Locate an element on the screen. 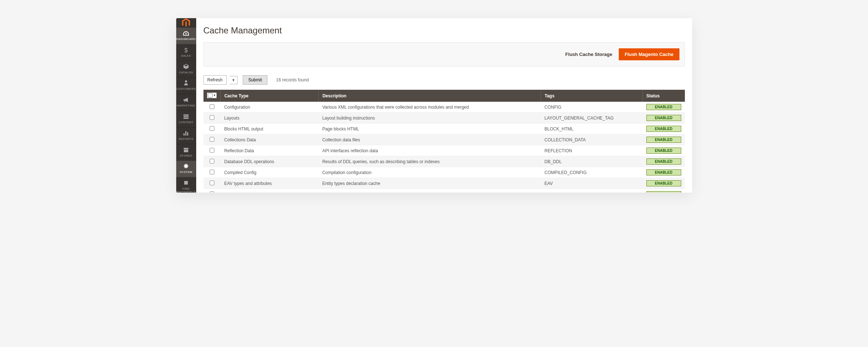 This screenshot has width=868, height=347. page-actions: Flush Cache Storage Flush Magento Cache is located at coordinates (444, 55).